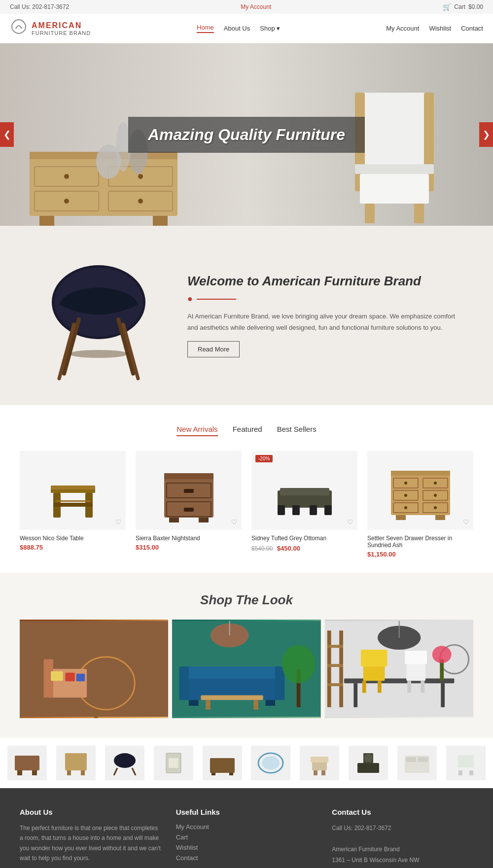  I want to click on footer-brand-name: American Furniture Brand, so click(402, 850).